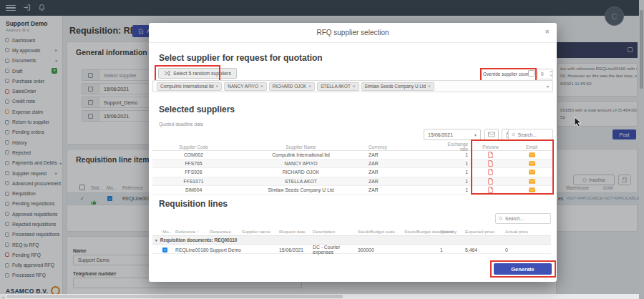 The height and width of the screenshot is (299, 644). Describe the element at coordinates (452, 134) in the screenshot. I see `deadline-date-select: 15/06/2021 ▾` at that location.